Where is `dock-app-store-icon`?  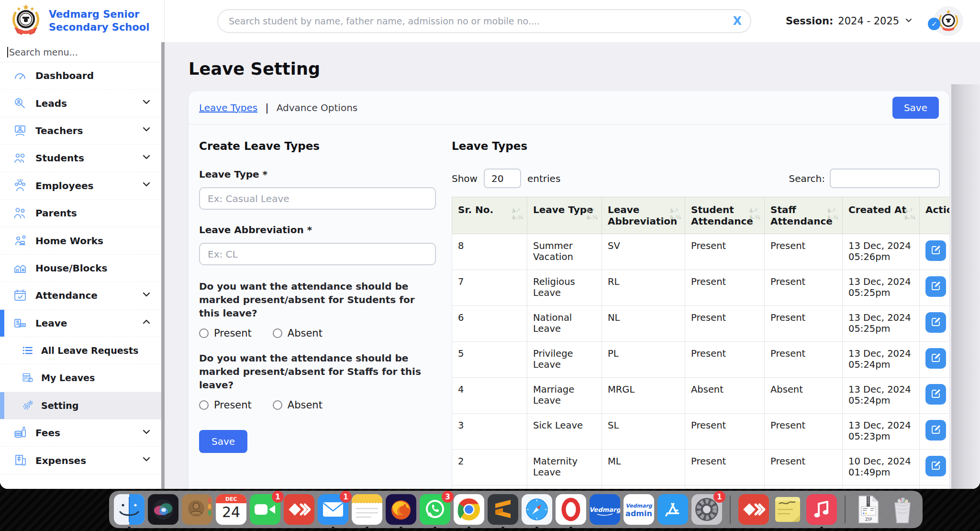 dock-app-store-icon is located at coordinates (673, 509).